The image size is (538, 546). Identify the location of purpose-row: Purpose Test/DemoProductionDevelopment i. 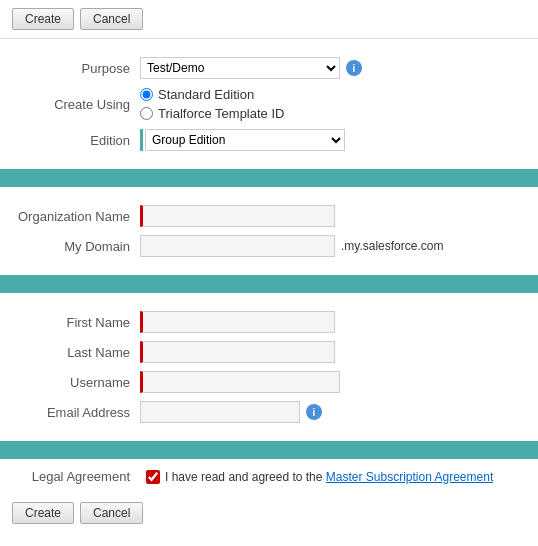
(269, 68).